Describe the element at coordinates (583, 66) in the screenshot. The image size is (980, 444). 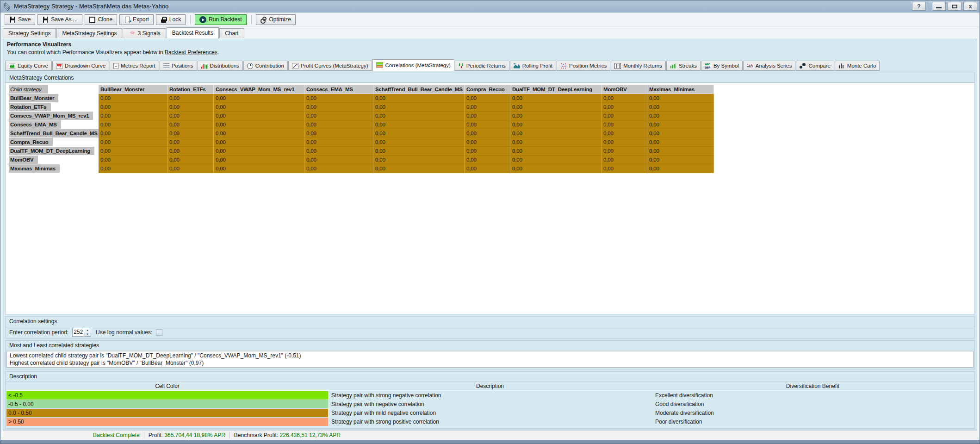
I see `visualizer-tab: Position Metrics` at that location.